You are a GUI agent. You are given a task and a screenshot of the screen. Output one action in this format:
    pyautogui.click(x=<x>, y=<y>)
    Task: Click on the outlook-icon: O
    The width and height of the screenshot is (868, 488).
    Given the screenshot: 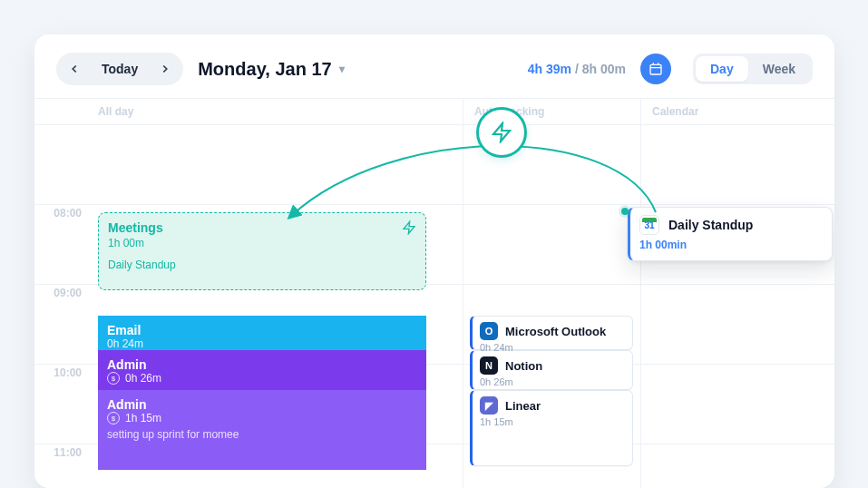 What is the action you would take?
    pyautogui.click(x=489, y=331)
    